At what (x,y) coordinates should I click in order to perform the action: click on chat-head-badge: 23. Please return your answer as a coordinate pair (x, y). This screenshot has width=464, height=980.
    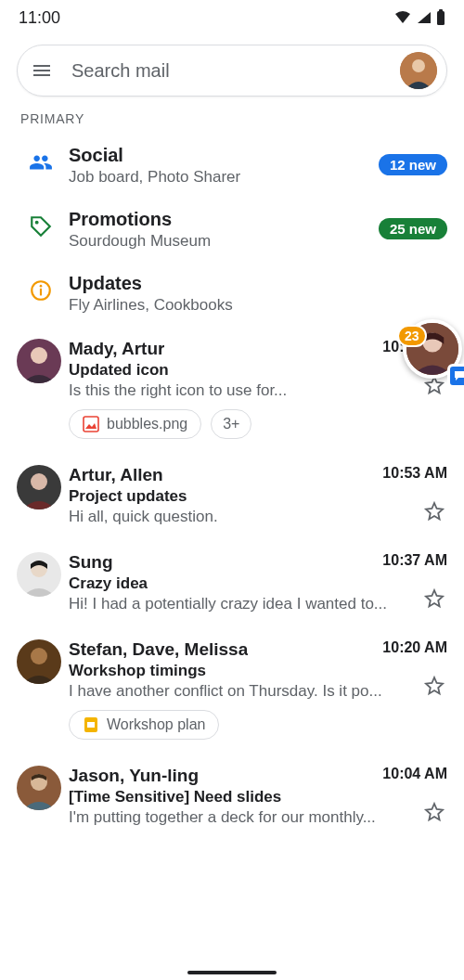
    Looking at the image, I should click on (412, 336).